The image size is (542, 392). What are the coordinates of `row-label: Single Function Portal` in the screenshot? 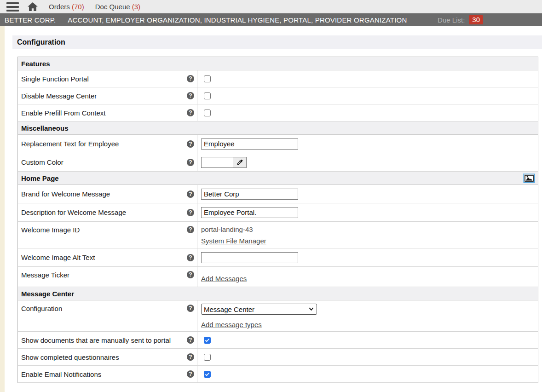 It's located at (55, 79).